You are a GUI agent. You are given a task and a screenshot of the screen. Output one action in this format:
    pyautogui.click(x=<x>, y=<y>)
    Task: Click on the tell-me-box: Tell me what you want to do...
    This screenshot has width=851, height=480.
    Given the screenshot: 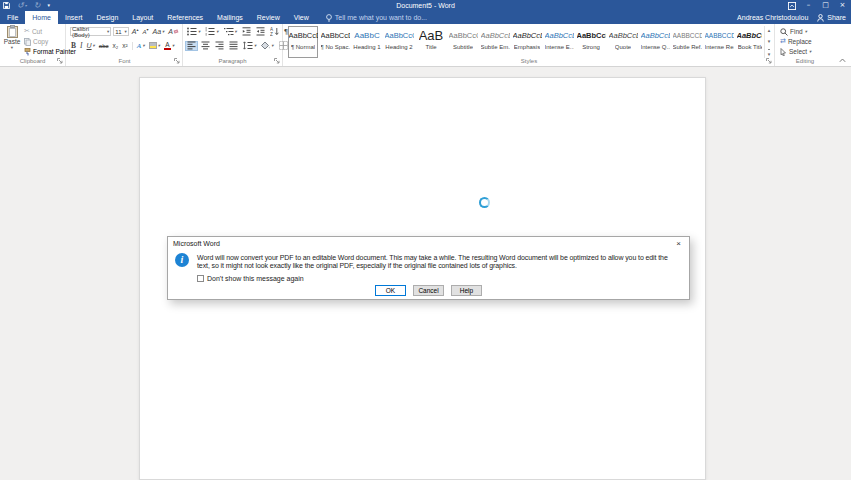 What is the action you would take?
    pyautogui.click(x=376, y=18)
    